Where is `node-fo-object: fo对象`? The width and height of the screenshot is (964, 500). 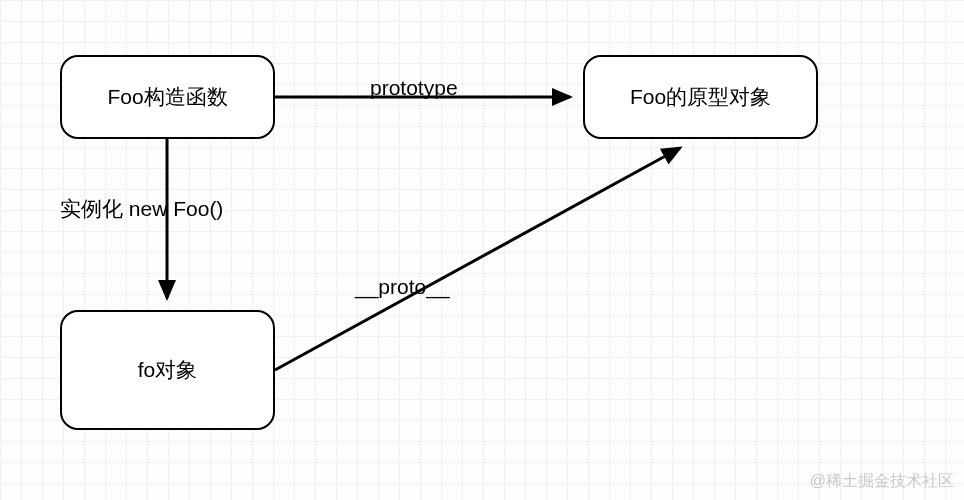 node-fo-object: fo对象 is located at coordinates (168, 370).